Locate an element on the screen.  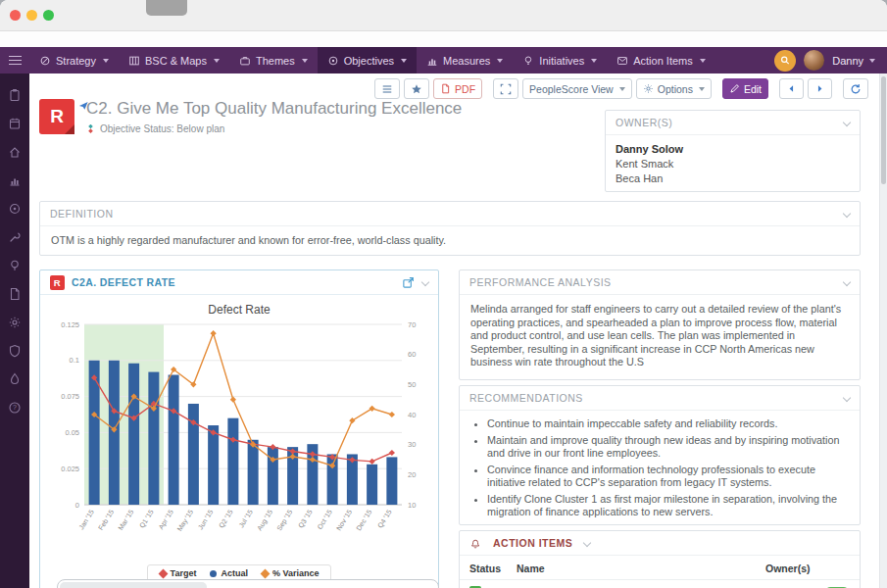
list-view-button is located at coordinates (387, 88).